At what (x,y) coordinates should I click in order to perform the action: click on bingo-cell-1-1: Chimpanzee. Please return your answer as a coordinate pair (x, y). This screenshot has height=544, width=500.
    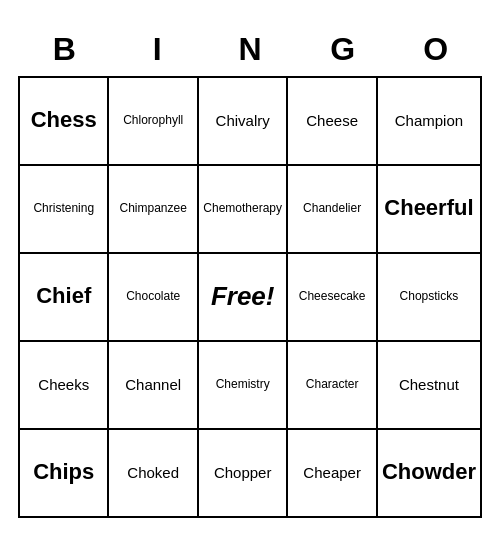
    Looking at the image, I should click on (154, 210).